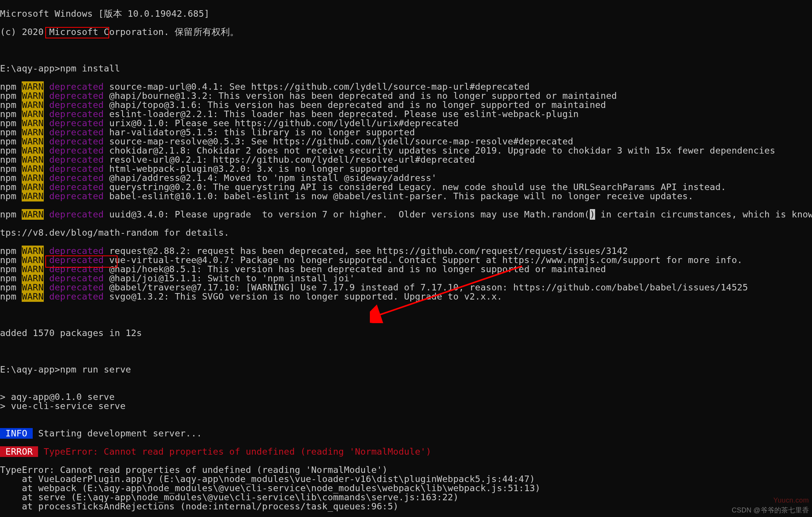  What do you see at coordinates (406, 269) in the screenshot?
I see `npm-warn-line: npm WARN deprecated @hapi/hoek@8.5.1: Th…` at bounding box center [406, 269].